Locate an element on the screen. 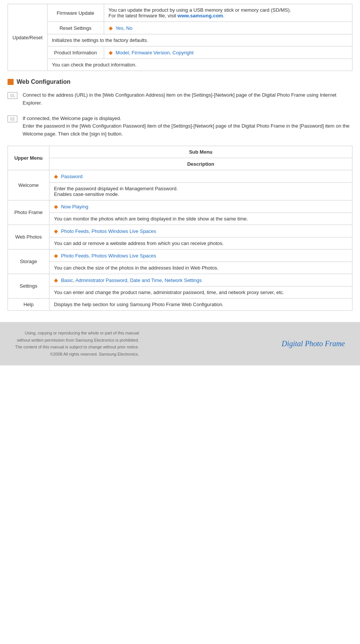  steps-container: 01 Connect to the address (URL) in the [… is located at coordinates (180, 115).